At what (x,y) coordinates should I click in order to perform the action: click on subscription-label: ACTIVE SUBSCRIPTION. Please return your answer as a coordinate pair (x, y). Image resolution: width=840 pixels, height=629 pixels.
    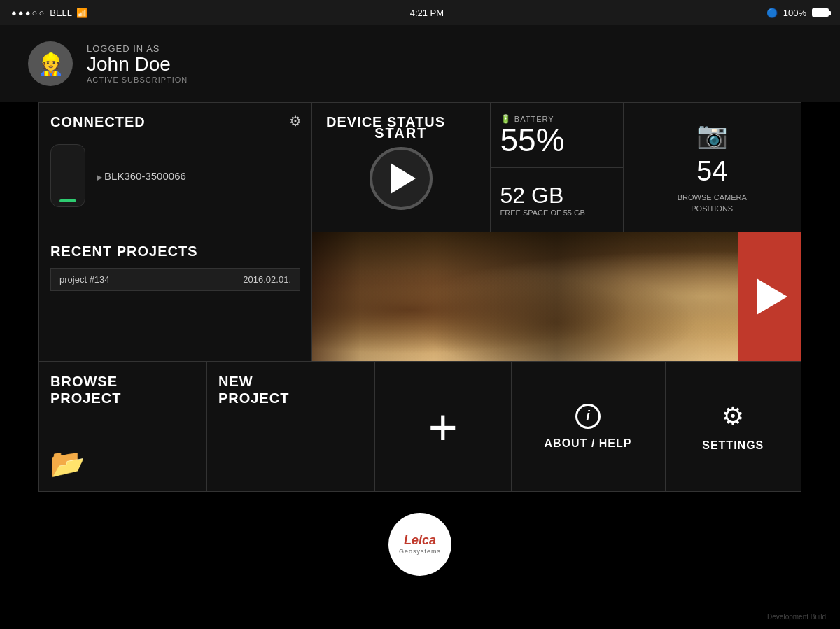
    Looking at the image, I should click on (137, 80).